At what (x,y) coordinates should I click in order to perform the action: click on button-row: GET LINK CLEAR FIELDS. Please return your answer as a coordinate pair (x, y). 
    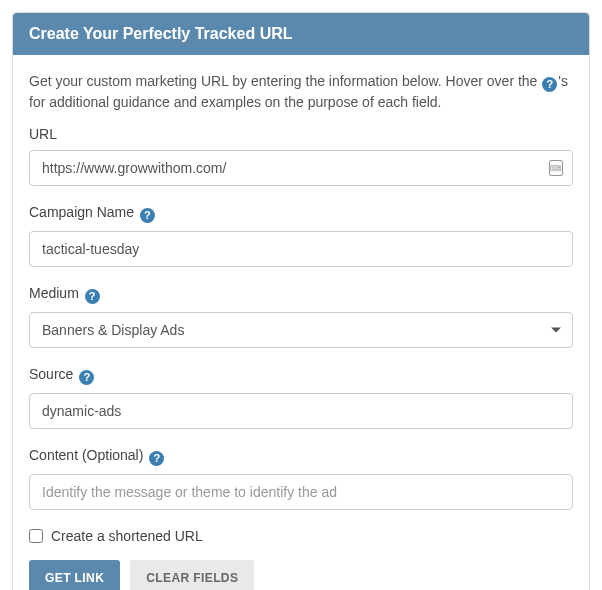
    Looking at the image, I should click on (301, 575).